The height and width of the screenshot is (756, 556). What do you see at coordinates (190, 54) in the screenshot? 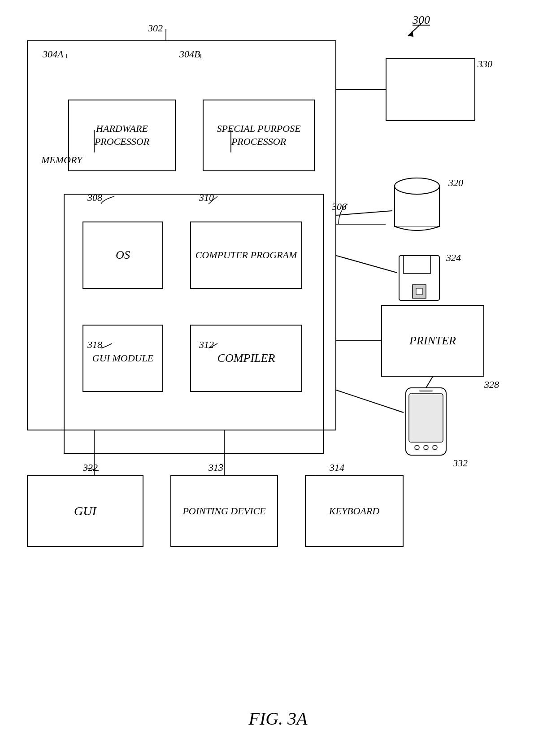
I see `ref-304b: 304B` at bounding box center [190, 54].